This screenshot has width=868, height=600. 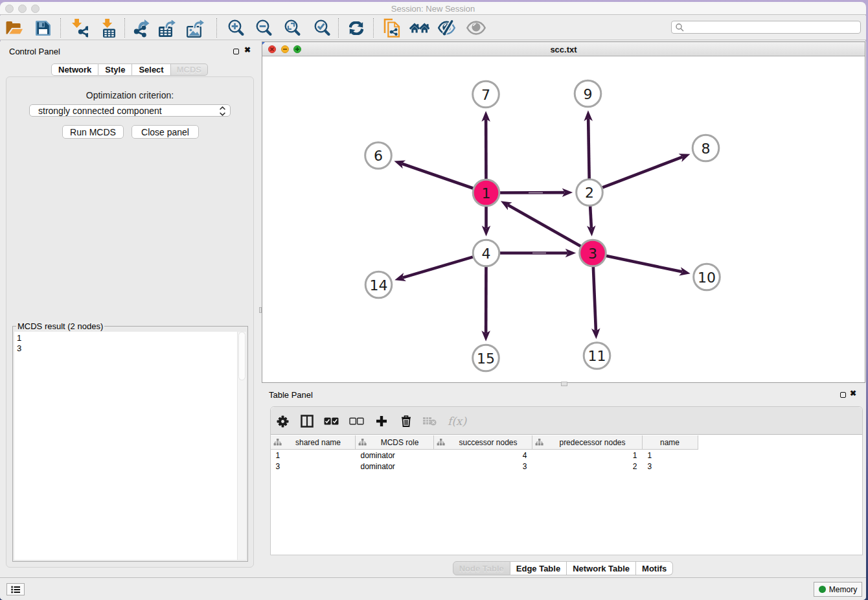 What do you see at coordinates (601, 568) in the screenshot?
I see `table-tab-network-table: Network Table` at bounding box center [601, 568].